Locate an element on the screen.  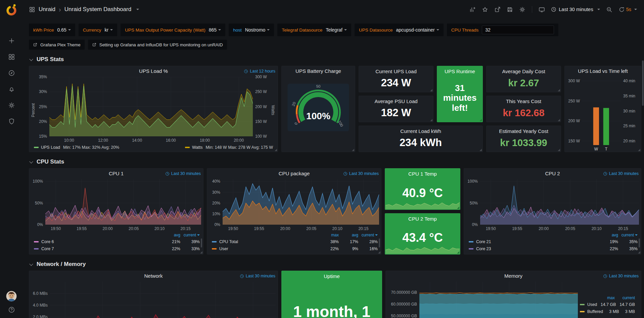
panel-title: Current Load kWh is located at coordinates (421, 130).